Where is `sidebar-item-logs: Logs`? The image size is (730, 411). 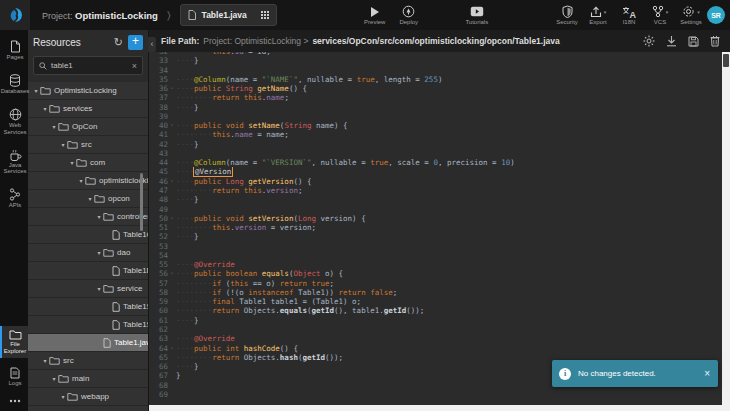 sidebar-item-logs: Logs is located at coordinates (14, 377).